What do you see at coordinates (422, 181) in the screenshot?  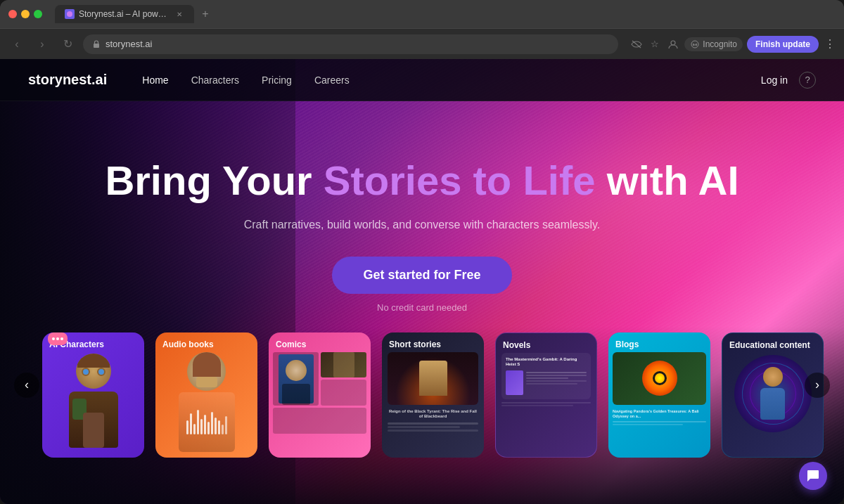 I see `hero-title: Bring Your Stories to Life with AI` at bounding box center [422, 181].